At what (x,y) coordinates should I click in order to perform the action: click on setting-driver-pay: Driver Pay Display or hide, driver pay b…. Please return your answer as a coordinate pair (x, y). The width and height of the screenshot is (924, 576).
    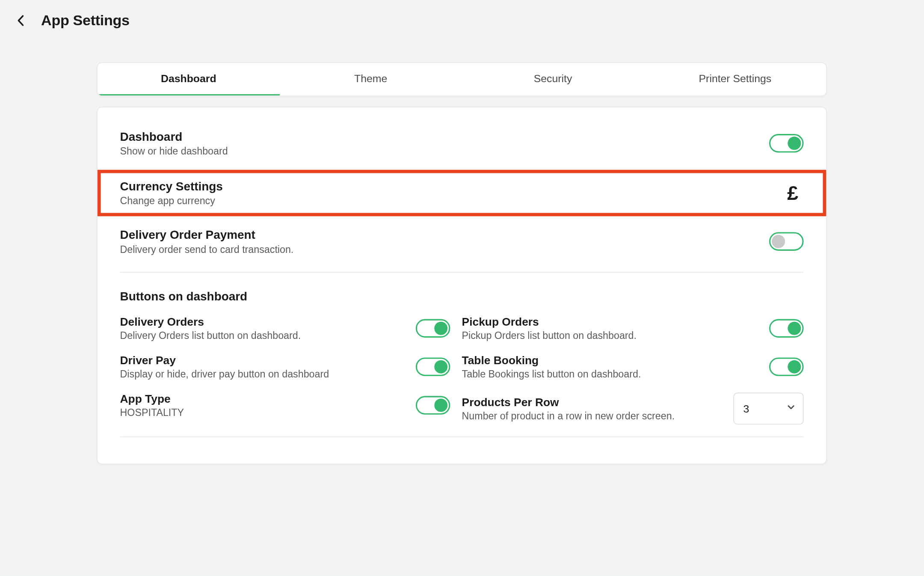
    Looking at the image, I should click on (291, 367).